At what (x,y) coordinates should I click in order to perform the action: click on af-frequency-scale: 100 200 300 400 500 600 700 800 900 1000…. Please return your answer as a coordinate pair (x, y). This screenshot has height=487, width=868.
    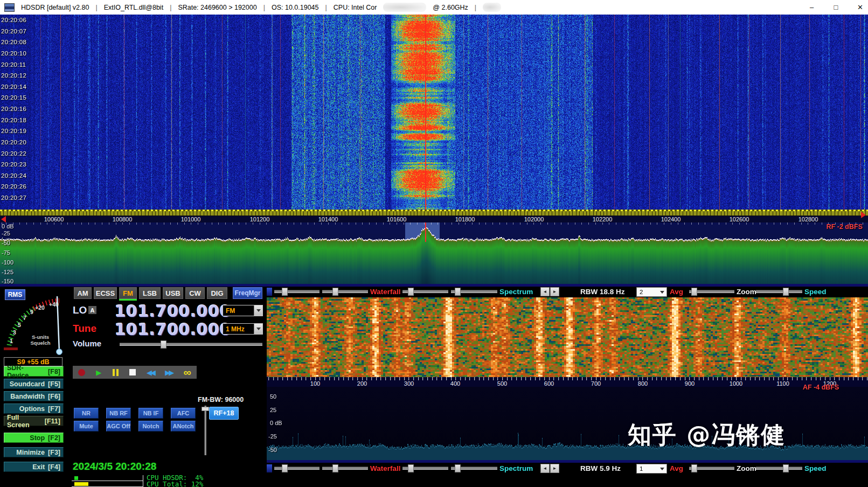
    Looking at the image, I should click on (567, 382).